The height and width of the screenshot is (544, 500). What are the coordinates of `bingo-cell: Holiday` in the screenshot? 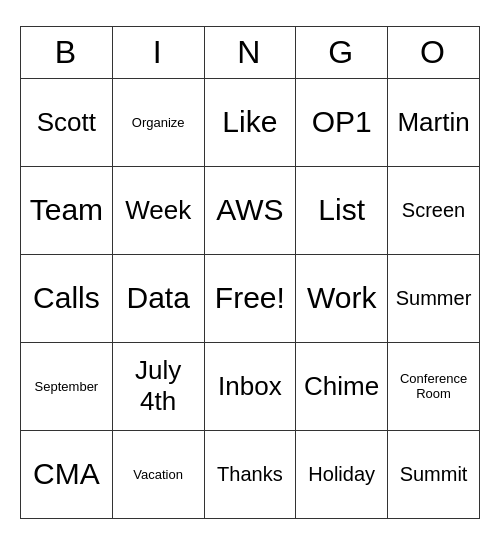 It's located at (342, 474).